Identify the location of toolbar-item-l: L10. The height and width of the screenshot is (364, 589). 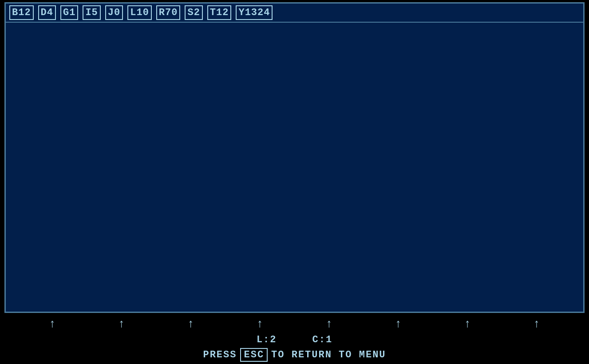
(139, 12).